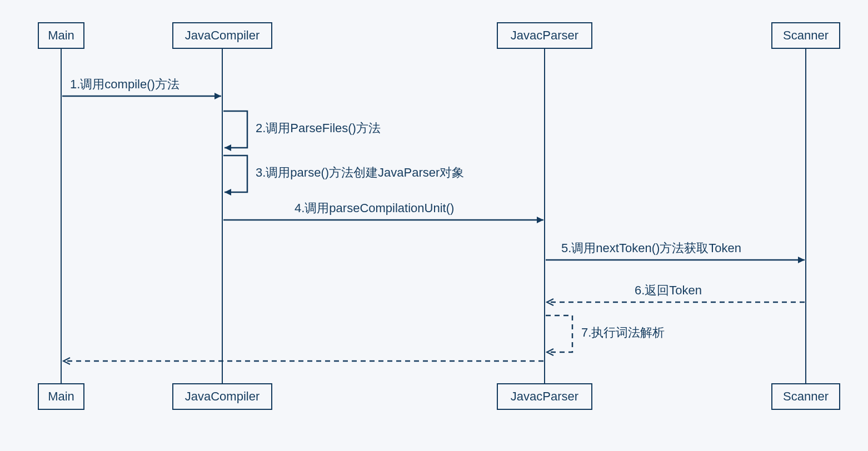 This screenshot has height=451, width=868. Describe the element at coordinates (375, 208) in the screenshot. I see `message-label-m4: 4.调用parseCompilationUnit()` at that location.